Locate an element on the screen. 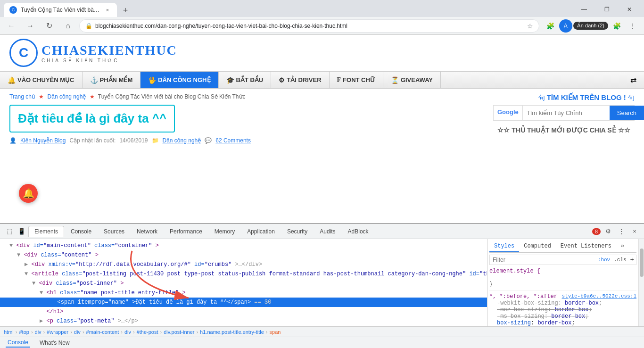 The height and width of the screenshot is (348, 644). refresh-button: ↻ is located at coordinates (49, 26).